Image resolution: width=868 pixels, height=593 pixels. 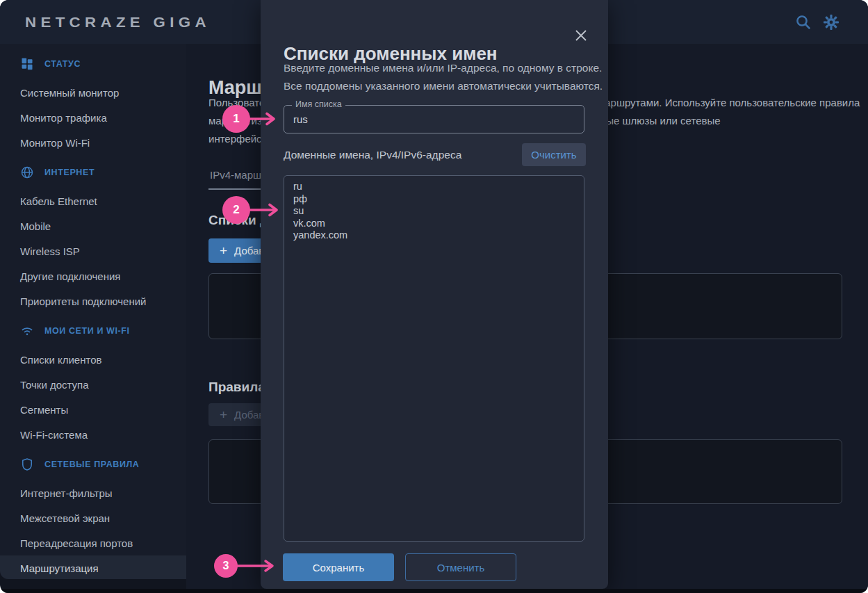 I want to click on sidebar-section-label: МОИ СЕТИ И WI-FI, so click(x=88, y=331).